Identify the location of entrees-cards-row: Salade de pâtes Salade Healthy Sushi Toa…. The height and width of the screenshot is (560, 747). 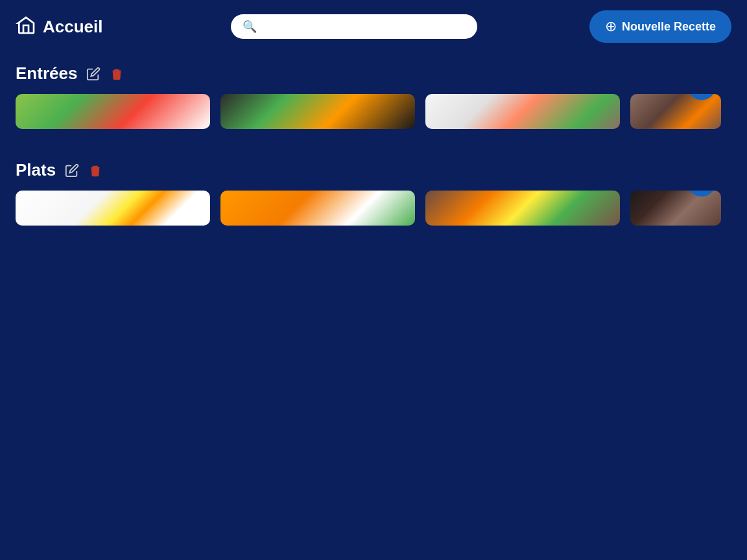
(374, 111).